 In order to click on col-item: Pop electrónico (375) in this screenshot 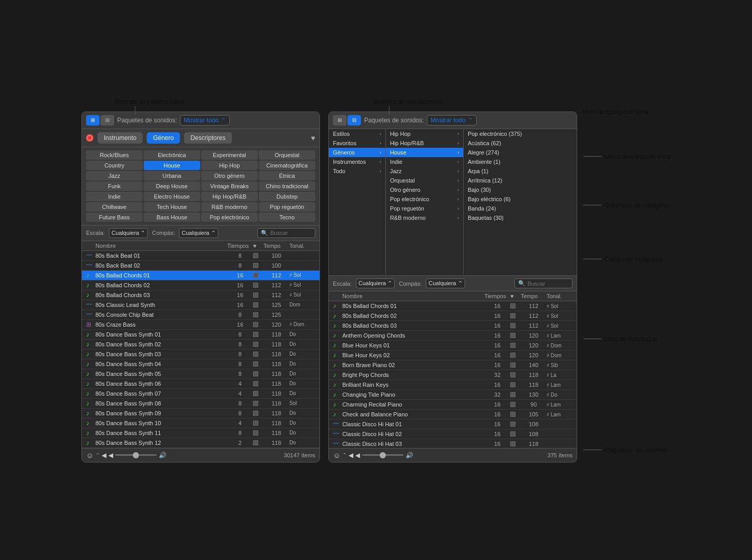, I will do `click(508, 134)`.